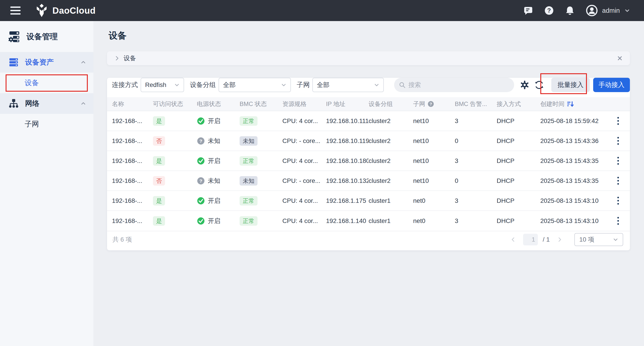 The image size is (644, 346). What do you see at coordinates (347, 104) in the screenshot?
I see `col-ip: IP 地址` at bounding box center [347, 104].